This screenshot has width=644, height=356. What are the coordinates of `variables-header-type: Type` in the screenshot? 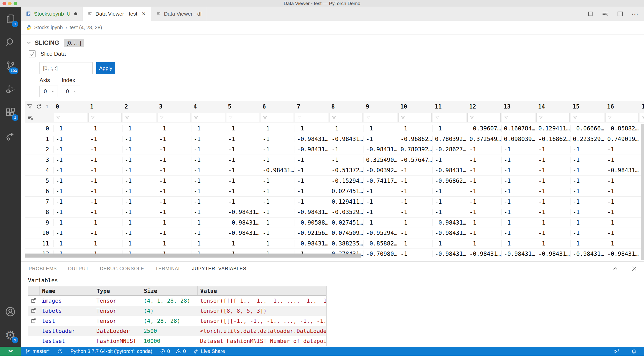 It's located at (117, 291).